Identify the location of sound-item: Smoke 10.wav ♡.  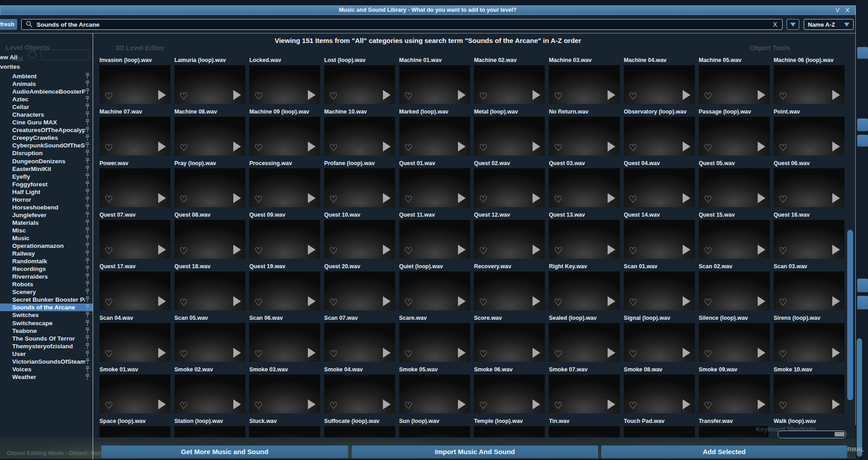
(809, 392).